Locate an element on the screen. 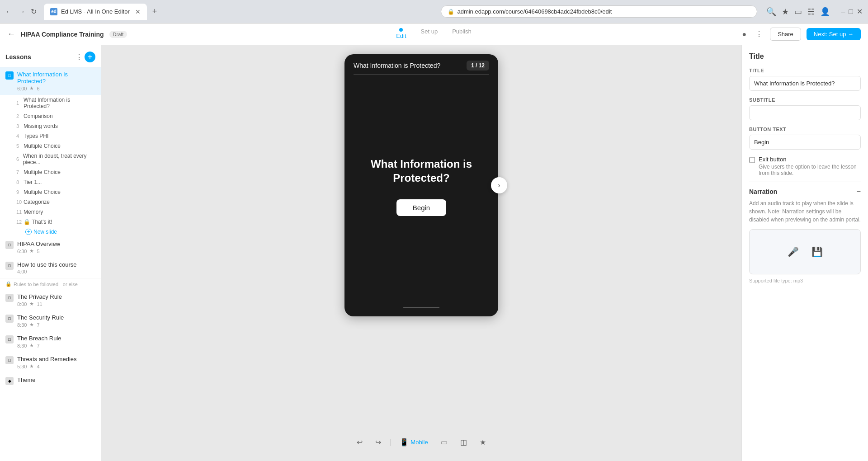 The image size is (868, 461). desktop-view-button: ◫ is located at coordinates (464, 442).